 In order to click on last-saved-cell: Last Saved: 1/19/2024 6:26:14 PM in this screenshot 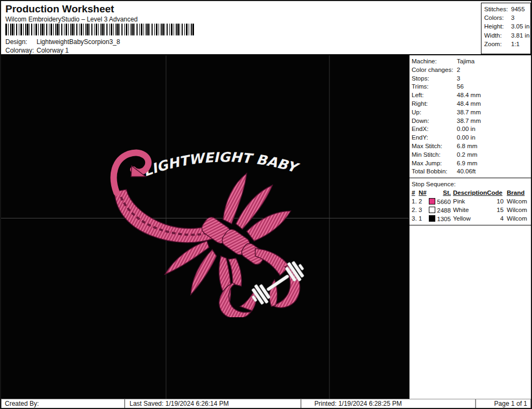, I will do `click(213, 404)`.